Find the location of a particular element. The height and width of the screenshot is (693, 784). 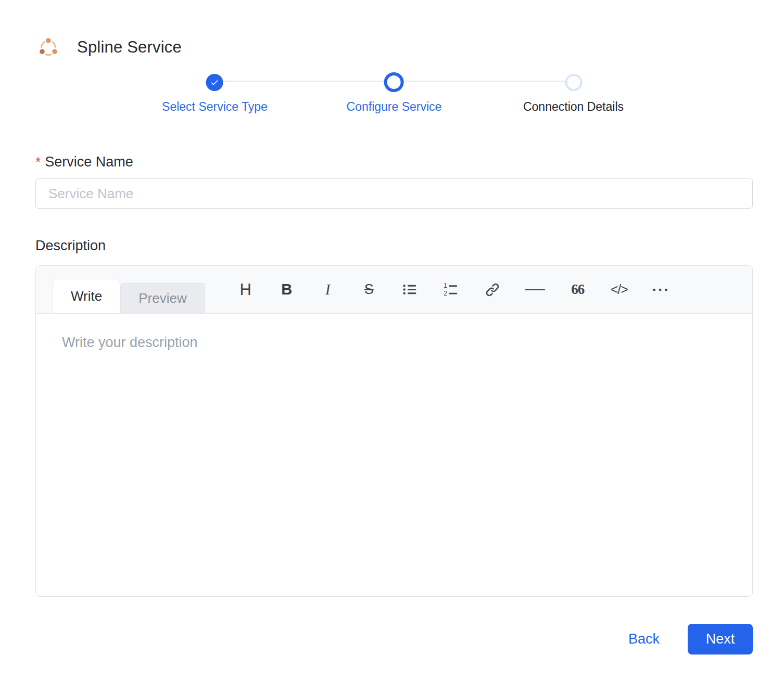

svg-text: 2 is located at coordinates (446, 293).